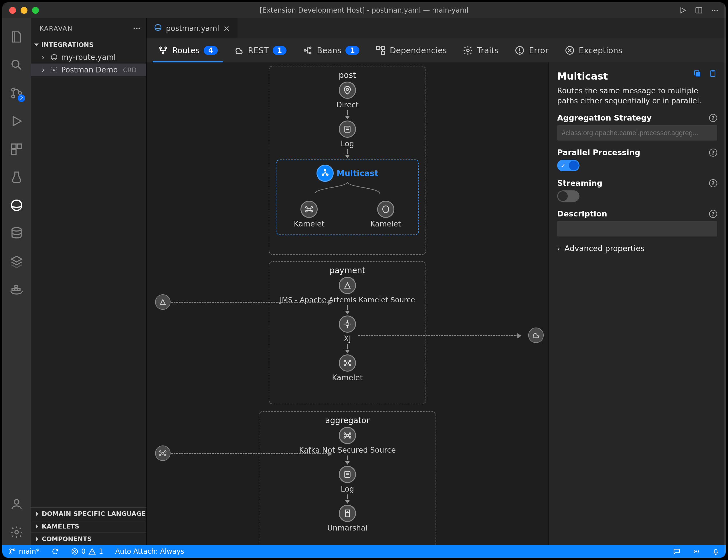  Describe the element at coordinates (347, 479) in the screenshot. I see `node-agg-log: Log` at that location.